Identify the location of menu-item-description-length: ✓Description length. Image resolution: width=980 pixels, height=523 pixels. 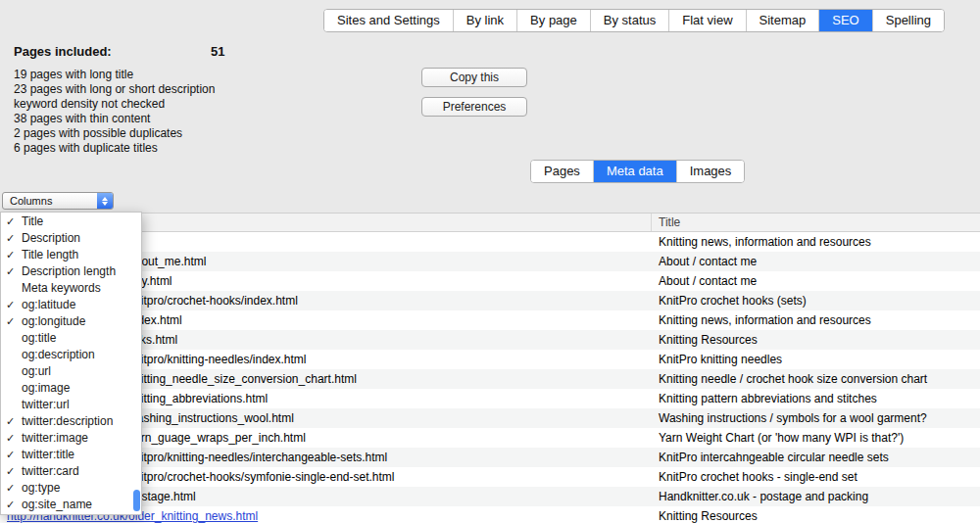
(71, 272).